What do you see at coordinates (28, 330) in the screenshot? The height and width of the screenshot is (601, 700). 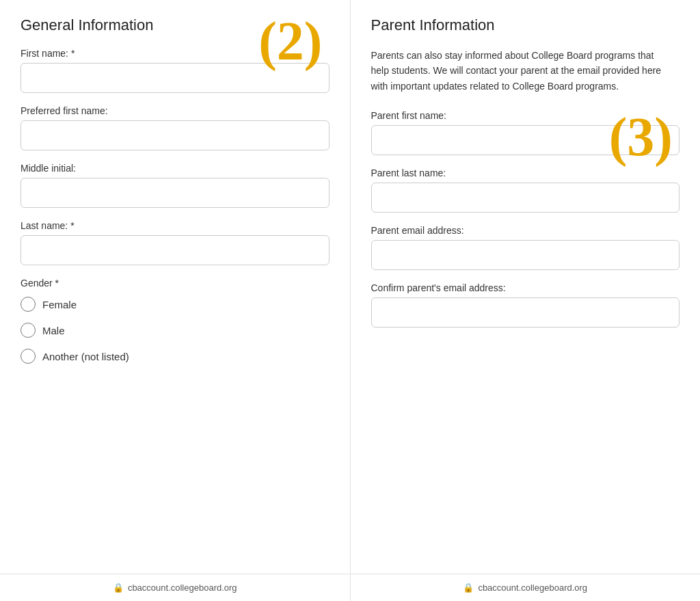 I see `gender-male-radio` at bounding box center [28, 330].